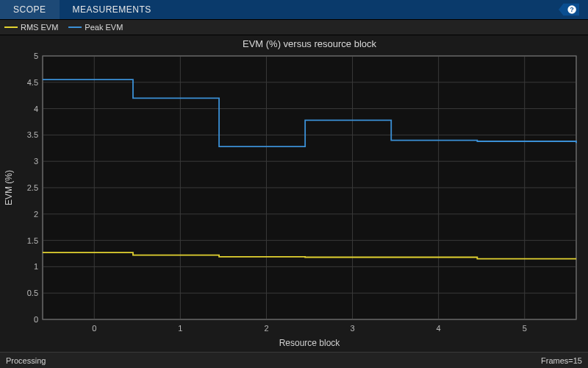  I want to click on menu-label: MEASUREMENTS, so click(112, 10).